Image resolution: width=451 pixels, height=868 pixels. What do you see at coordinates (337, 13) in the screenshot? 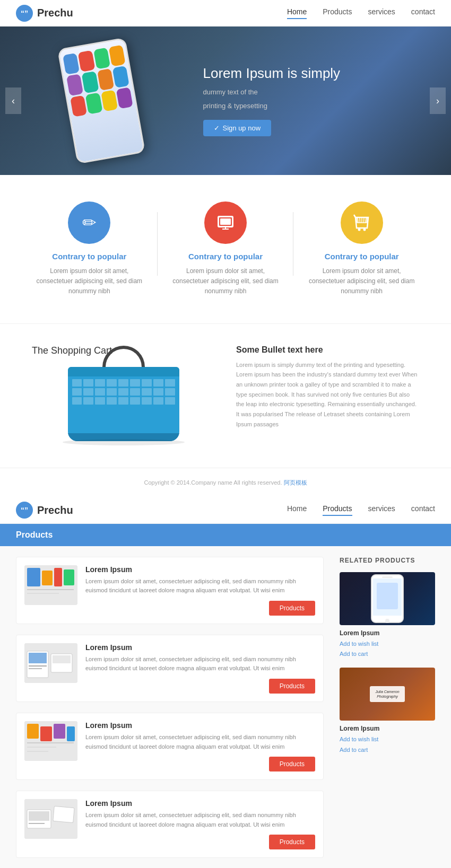
I see `nav-products-1: Products` at bounding box center [337, 13].